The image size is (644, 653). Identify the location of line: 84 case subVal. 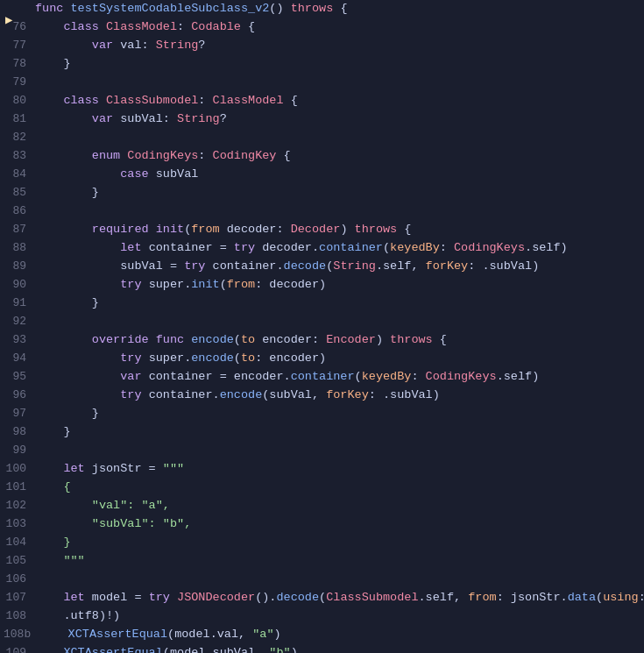
(322, 175).